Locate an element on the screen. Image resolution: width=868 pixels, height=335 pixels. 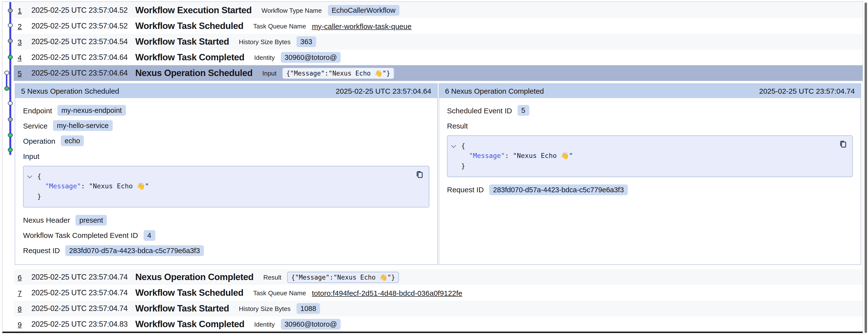
event-row-selected: 5 2025-02-25 UTC 23:57:04.64 Nexus Opera… is located at coordinates (438, 73).